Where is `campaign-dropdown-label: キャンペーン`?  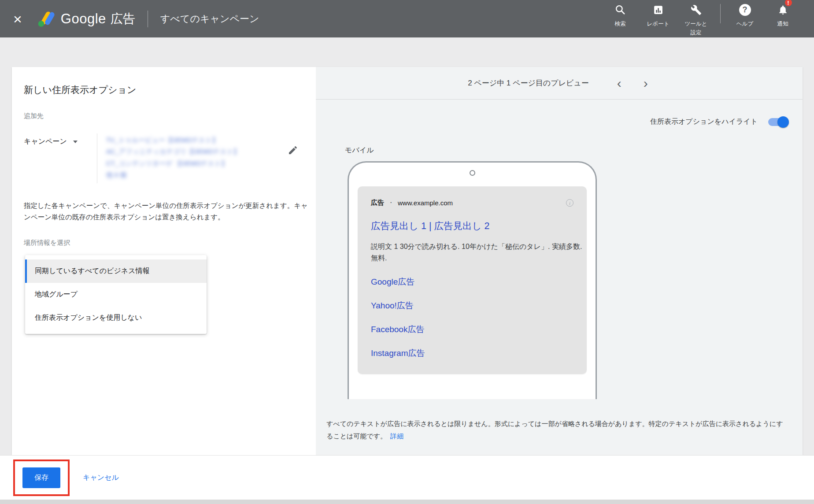 campaign-dropdown-label: キャンペーン is located at coordinates (45, 142).